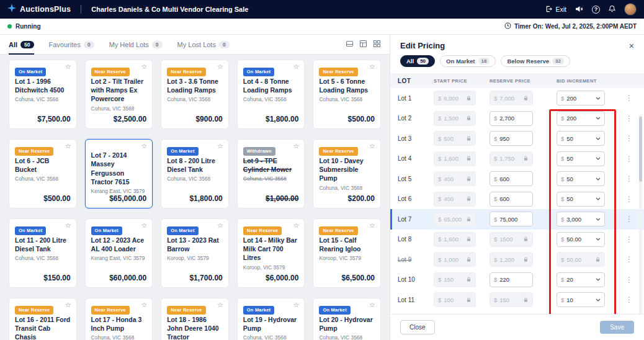 This screenshot has width=644, height=340. What do you see at coordinates (556, 10) in the screenshot?
I see `exit-button: Exit` at bounding box center [556, 10].